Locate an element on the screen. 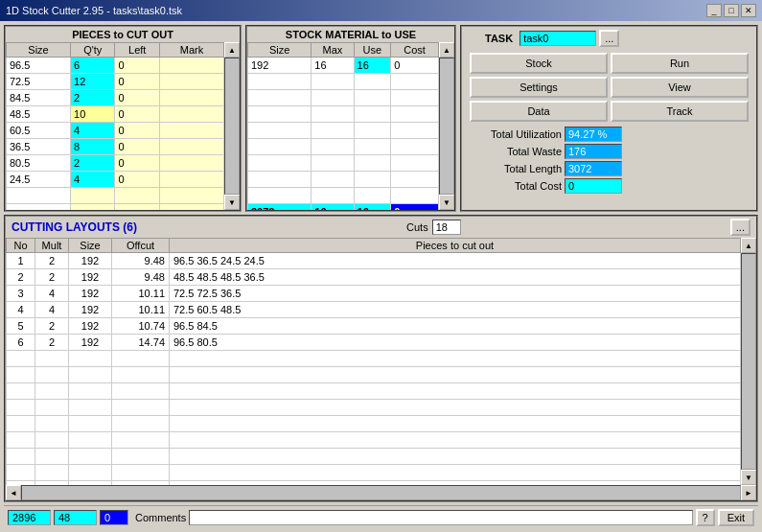 The height and width of the screenshot is (532, 762). cutting-row: 2 2 192 9.48 48.5 48.5 48.5 36.5 is located at coordinates (374, 278).